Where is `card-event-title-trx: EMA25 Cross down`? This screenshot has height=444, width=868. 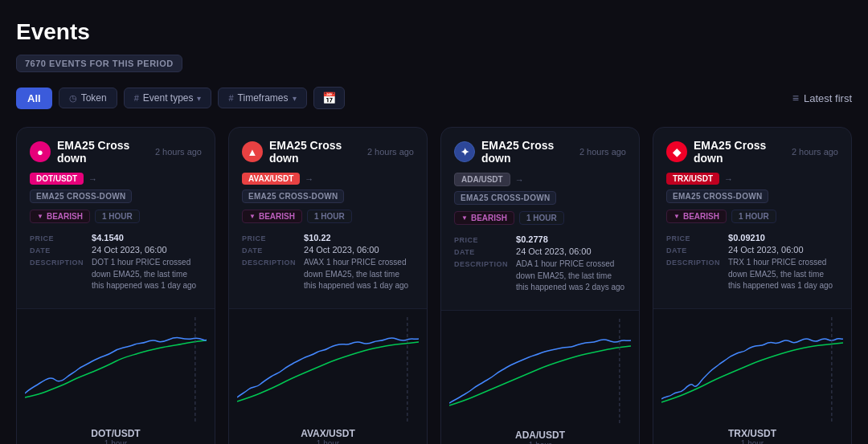
card-event-title-trx: EMA25 Cross down is located at coordinates (743, 152).